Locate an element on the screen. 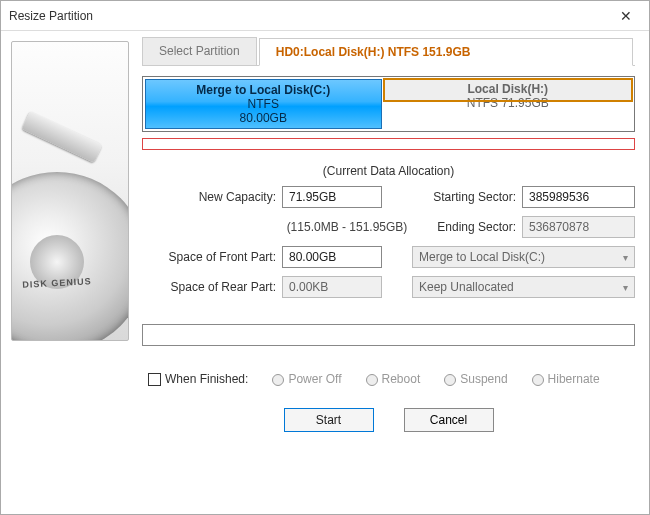 The height and width of the screenshot is (515, 650). new-capacity-input is located at coordinates (332, 197).